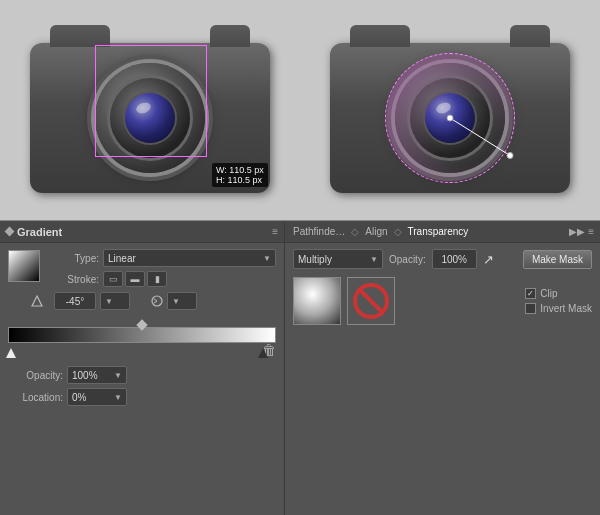 Image resolution: width=600 pixels, height=515 pixels. What do you see at coordinates (157, 301) in the screenshot?
I see `reverse-icon` at bounding box center [157, 301].